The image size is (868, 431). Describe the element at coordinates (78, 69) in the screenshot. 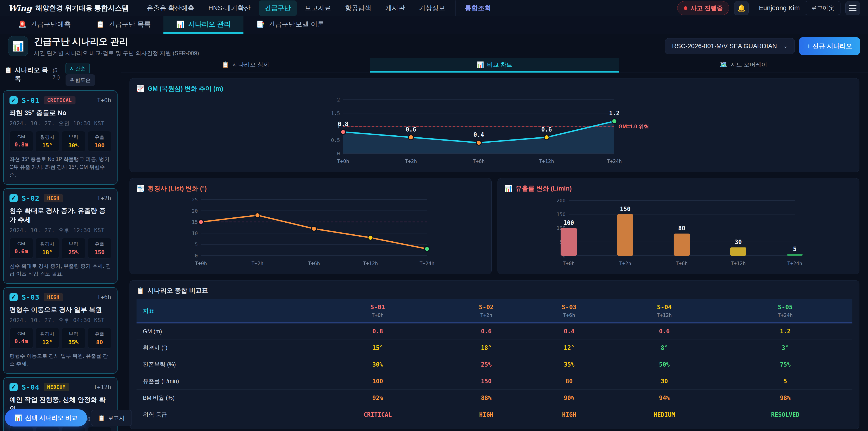

I see `sort-button: 시간순` at that location.